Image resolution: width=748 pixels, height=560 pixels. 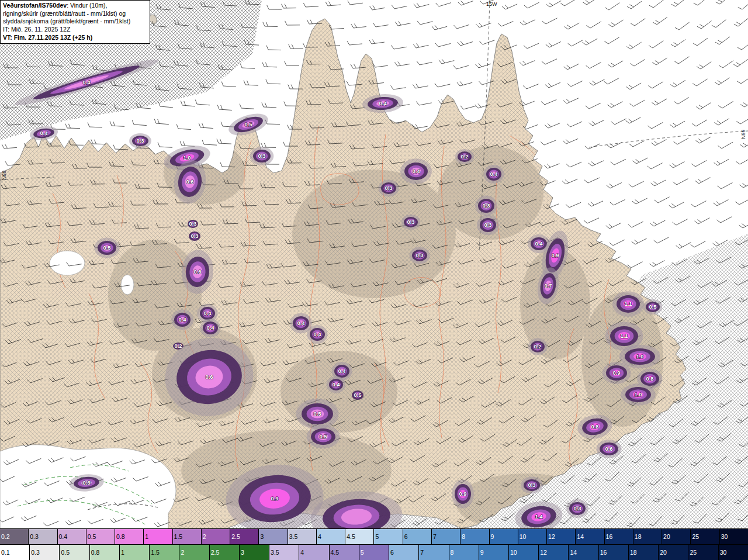 What do you see at coordinates (404, 552) in the screenshot?
I see `colorbar-segment: 6` at bounding box center [404, 552].